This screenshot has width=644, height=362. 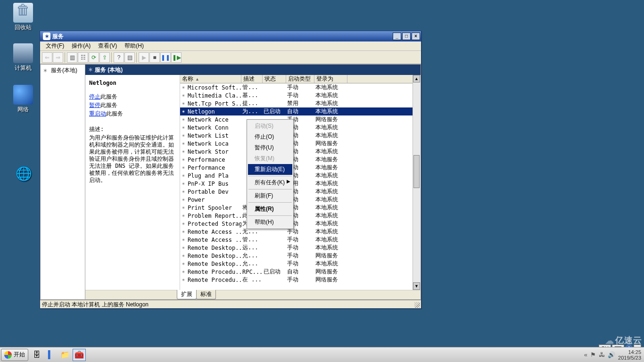 I want to click on table-row: ✶Remote Desktop...允...手动本地系统, so click(x=300, y=264).